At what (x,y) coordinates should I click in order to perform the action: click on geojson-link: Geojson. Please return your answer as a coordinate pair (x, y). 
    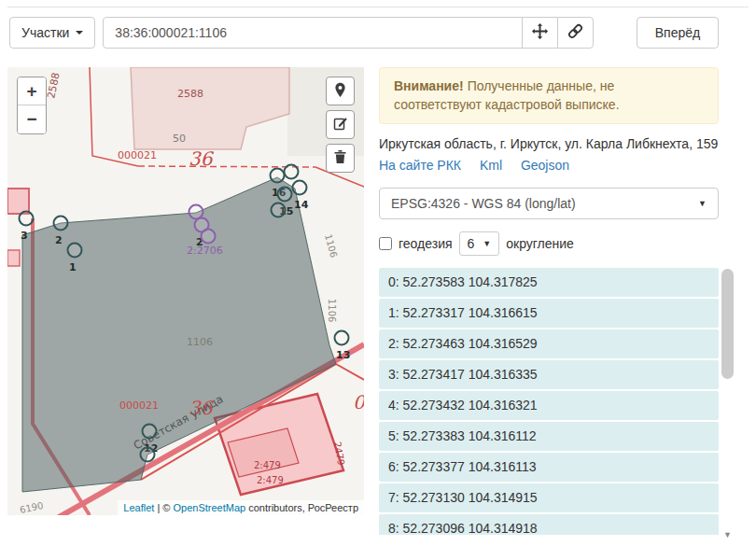
    Looking at the image, I should click on (545, 165).